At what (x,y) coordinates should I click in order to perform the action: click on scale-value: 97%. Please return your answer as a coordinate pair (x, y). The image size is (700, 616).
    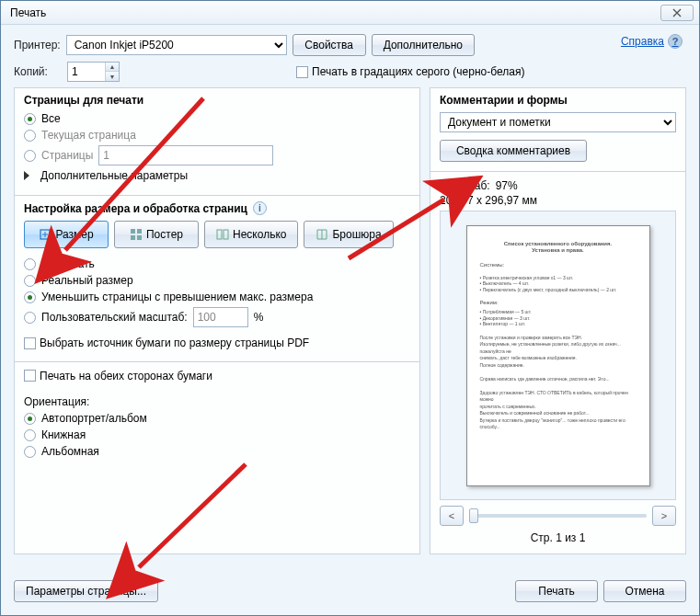
    Looking at the image, I should click on (507, 186).